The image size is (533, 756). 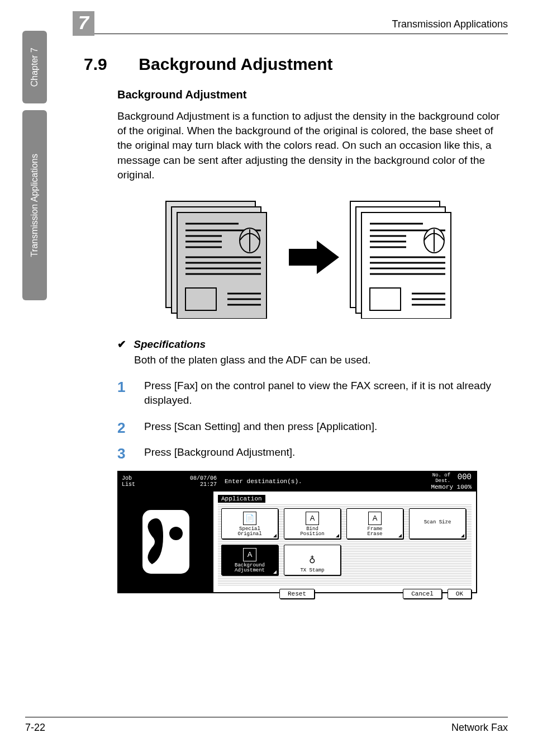 I want to click on section-tab-label: Transmission Applications, so click(x=35, y=205).